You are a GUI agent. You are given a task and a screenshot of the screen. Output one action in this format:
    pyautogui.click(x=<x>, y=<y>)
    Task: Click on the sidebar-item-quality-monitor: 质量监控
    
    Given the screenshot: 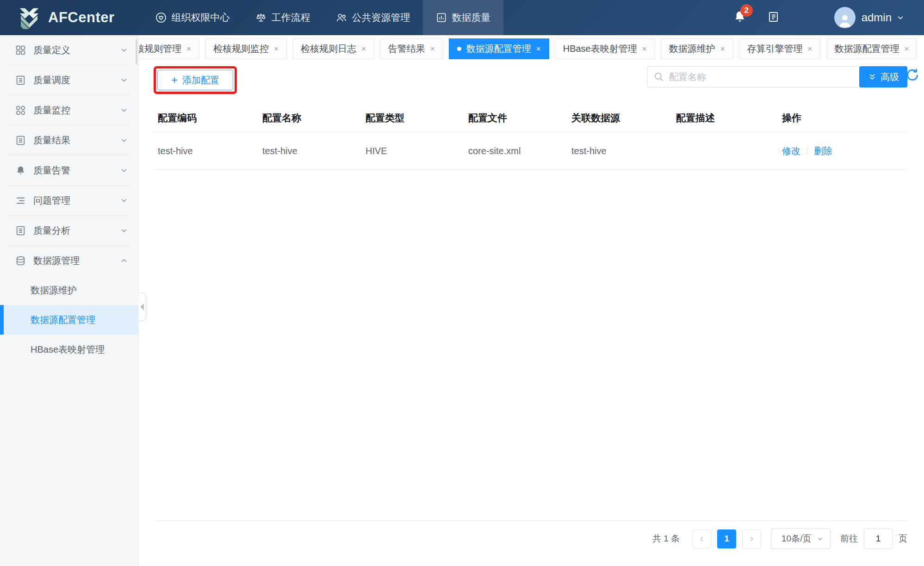 What is the action you would take?
    pyautogui.click(x=69, y=110)
    